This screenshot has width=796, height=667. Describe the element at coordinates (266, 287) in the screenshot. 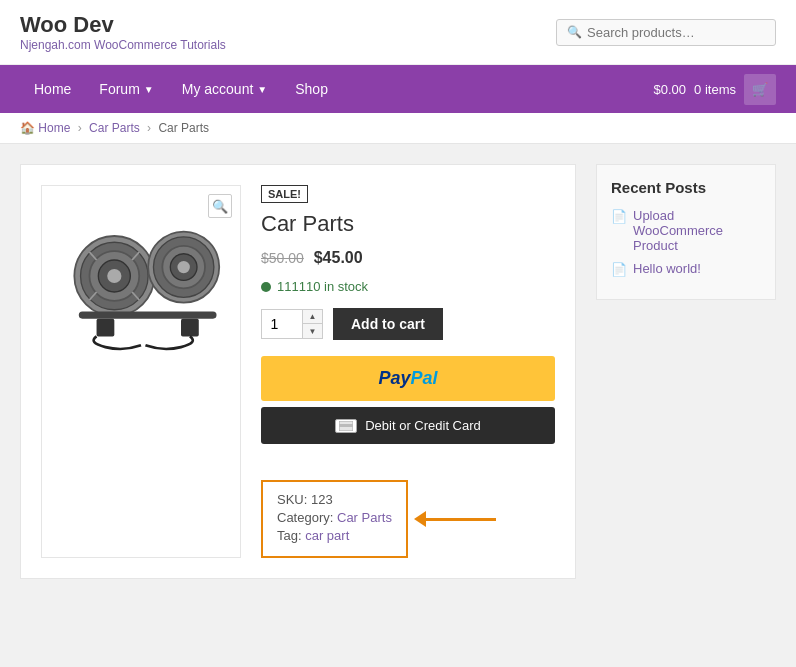

I see `stock-dot` at that location.